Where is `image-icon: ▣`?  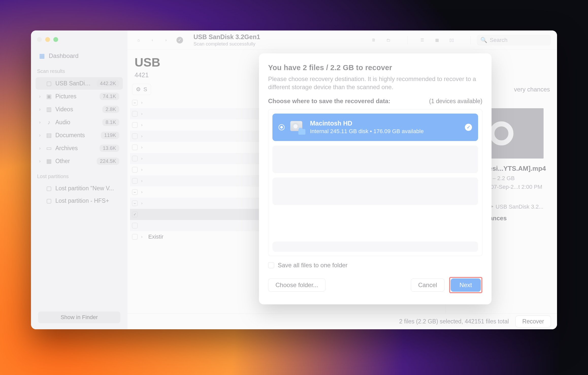 image-icon: ▣ is located at coordinates (49, 97).